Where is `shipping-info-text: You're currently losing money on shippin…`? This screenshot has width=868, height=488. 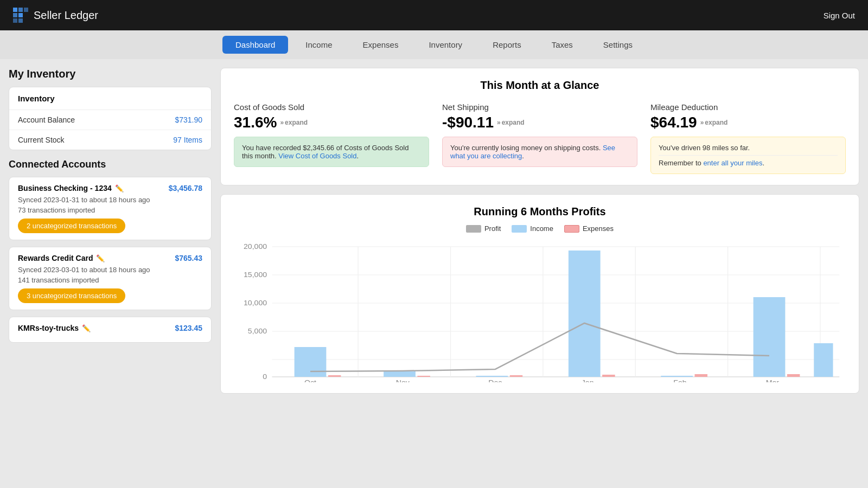
shipping-info-text: You're currently losing money on shippin… is located at coordinates (526, 147).